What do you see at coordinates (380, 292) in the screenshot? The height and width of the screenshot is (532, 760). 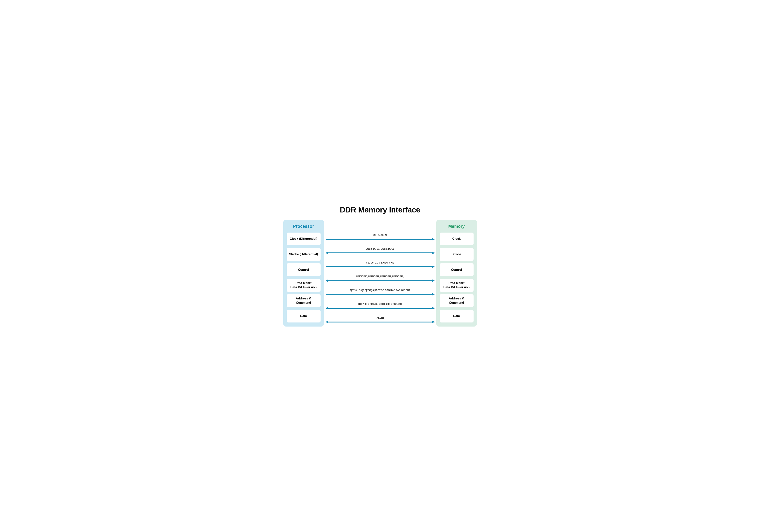 I see `arrow-row-4: A[17:0], BA[2:0]/BG[:0],/ACT,BC,CAS,RAS,…` at bounding box center [380, 292].